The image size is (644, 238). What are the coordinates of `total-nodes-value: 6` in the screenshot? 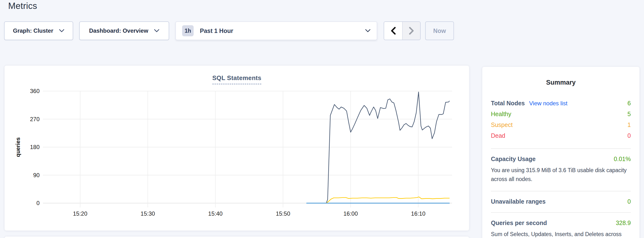 It's located at (629, 103).